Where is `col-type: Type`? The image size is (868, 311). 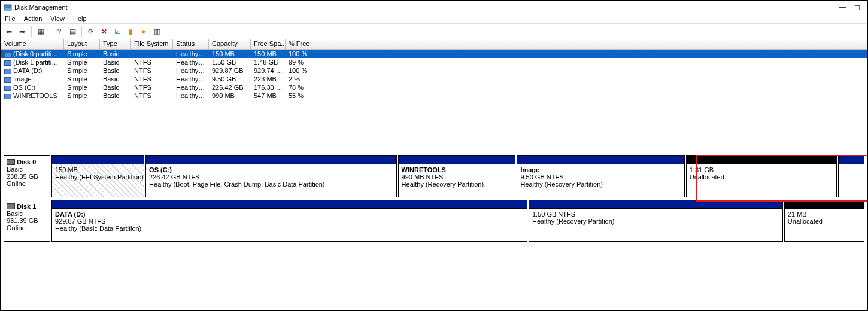 col-type: Type is located at coordinates (116, 44).